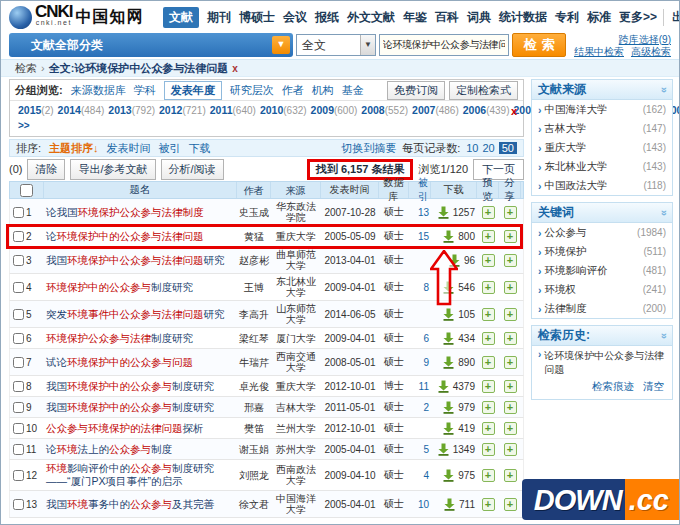  I want to click on year-filter-link: 2011(640), so click(233, 110).